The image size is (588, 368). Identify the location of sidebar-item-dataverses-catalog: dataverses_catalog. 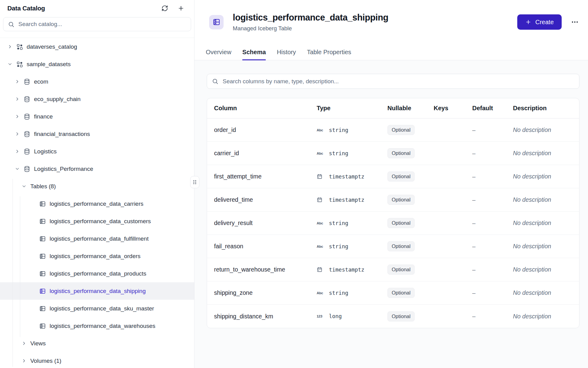
(97, 47).